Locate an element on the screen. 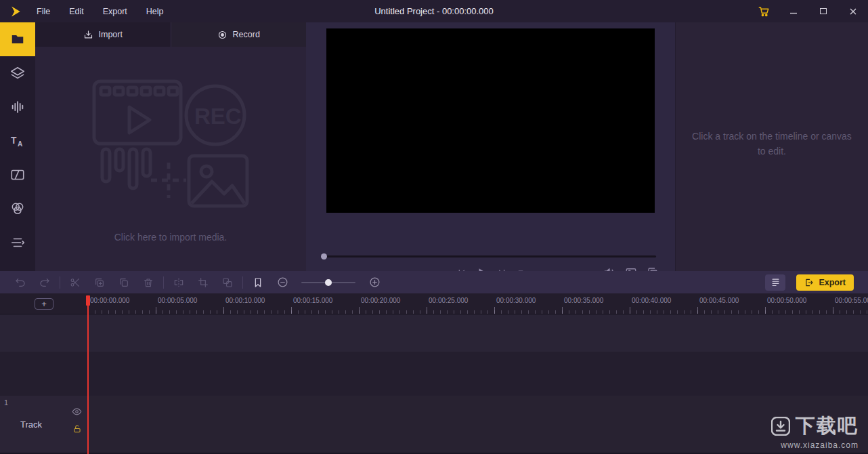 The height and width of the screenshot is (454, 868). track-header: 1 Track is located at coordinates (44, 424).